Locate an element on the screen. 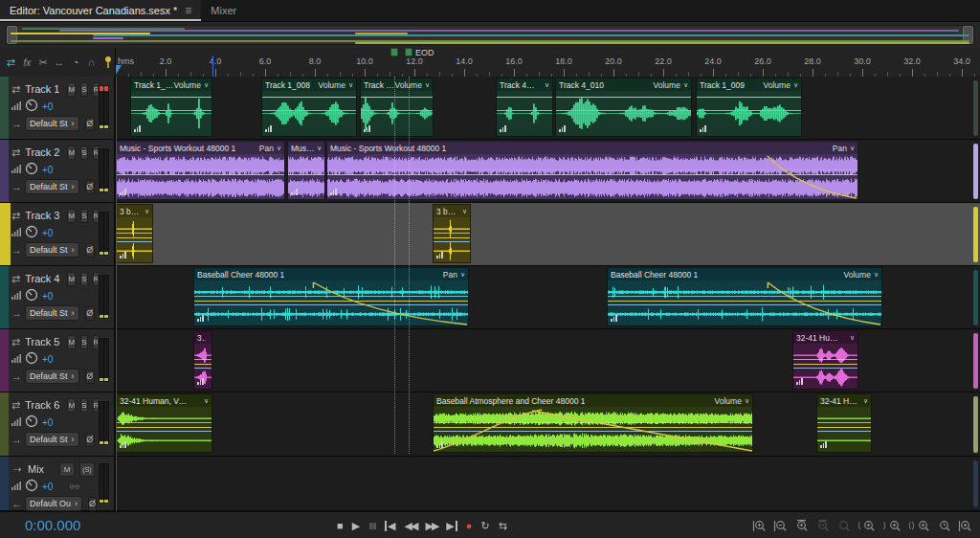 The width and height of the screenshot is (980, 538). clip-header: Track 1_008Volume∨ is located at coordinates (309, 84).